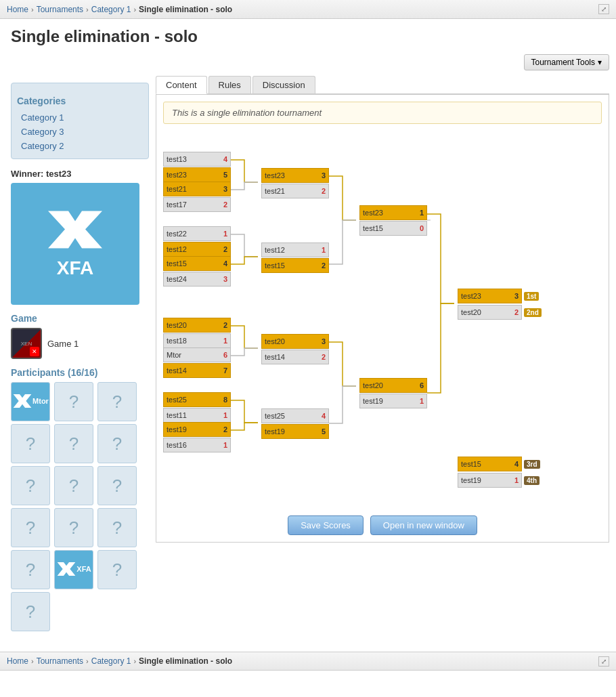  I want to click on r1m5-p2: test18 1, so click(197, 341).